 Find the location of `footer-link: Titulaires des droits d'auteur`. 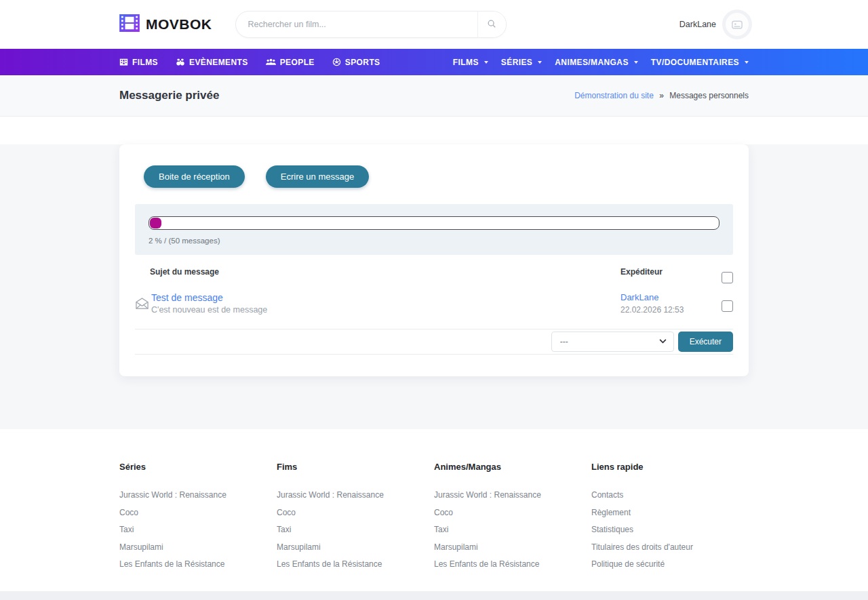

footer-link: Titulaires des droits d'auteur is located at coordinates (670, 547).